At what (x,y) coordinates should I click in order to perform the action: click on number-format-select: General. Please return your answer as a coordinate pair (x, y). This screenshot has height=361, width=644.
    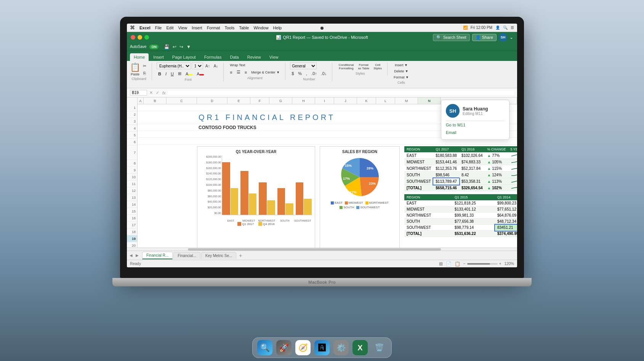
    Looking at the image, I should click on (303, 66).